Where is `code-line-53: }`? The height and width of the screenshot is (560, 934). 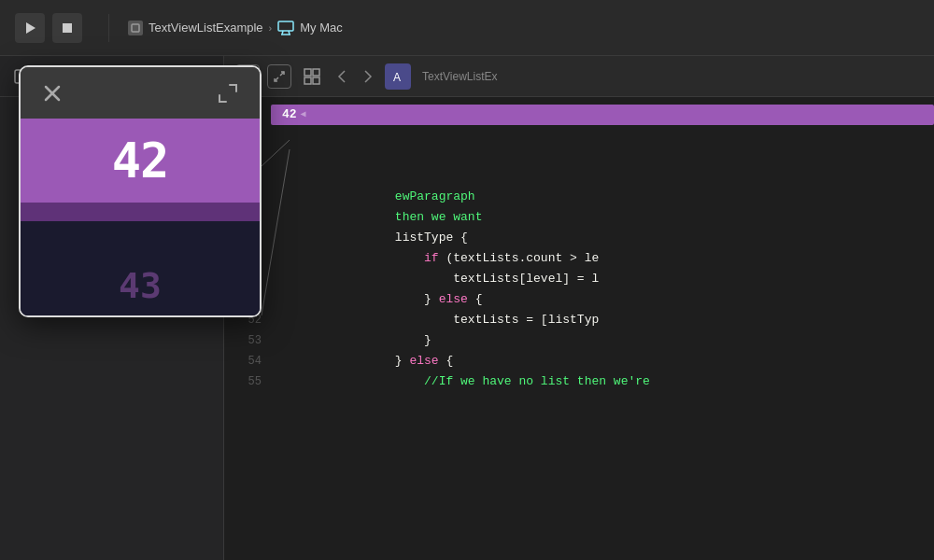 code-line-53: } is located at coordinates (606, 341).